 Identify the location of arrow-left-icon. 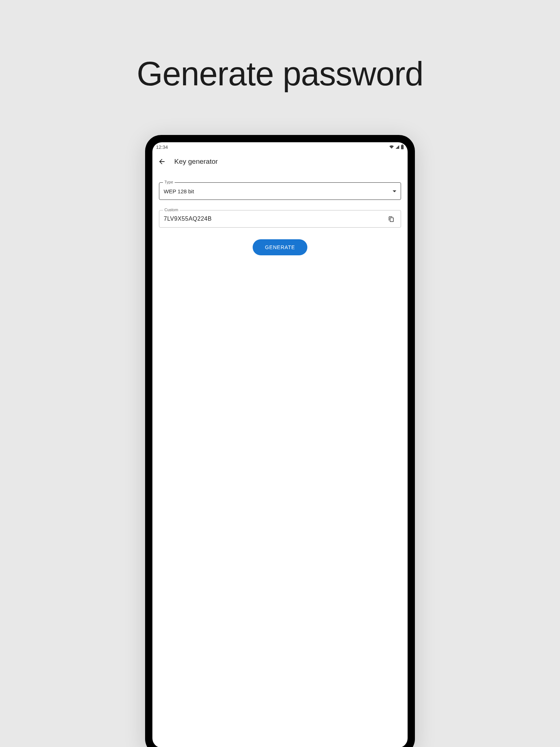
(162, 162).